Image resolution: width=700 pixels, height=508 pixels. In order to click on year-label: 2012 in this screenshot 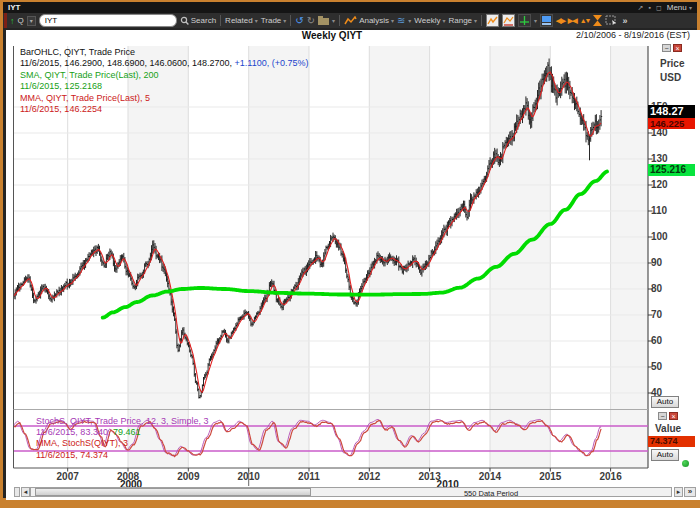, I will do `click(369, 476)`.